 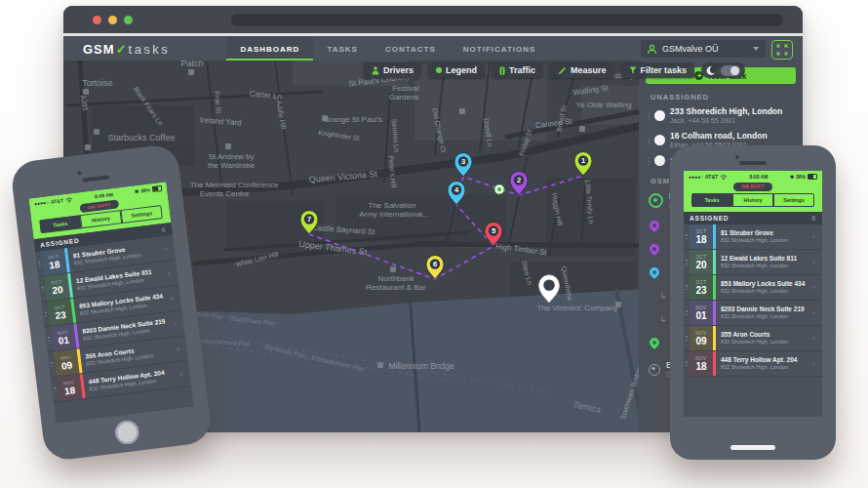 I want to click on task-row: NOV09 355 Aron Courts 832 Sholedich High…, so click(x=753, y=339).